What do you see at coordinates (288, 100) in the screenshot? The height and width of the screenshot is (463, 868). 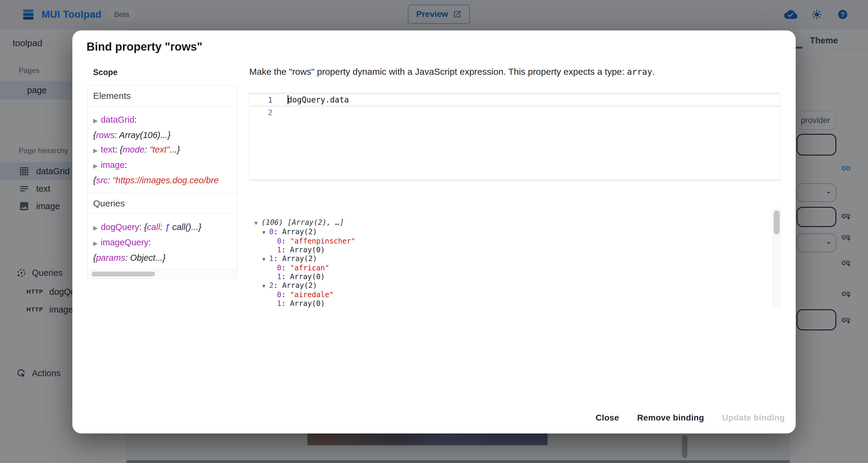 I see `text-cursor` at bounding box center [288, 100].